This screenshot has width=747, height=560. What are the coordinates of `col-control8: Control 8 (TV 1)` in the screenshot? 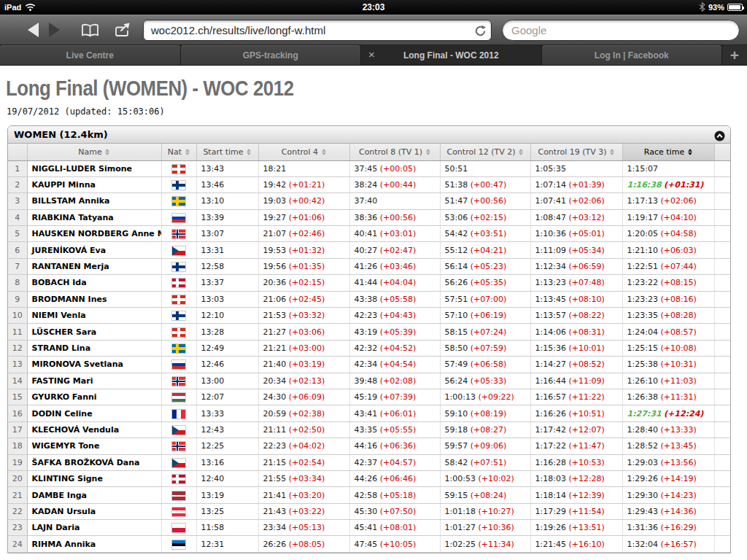 It's located at (395, 152).